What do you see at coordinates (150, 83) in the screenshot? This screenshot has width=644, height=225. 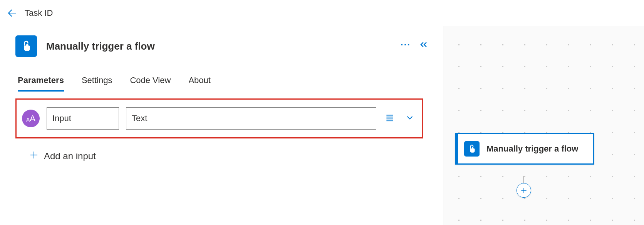 I see `tab-code-view: Code View` at bounding box center [150, 83].